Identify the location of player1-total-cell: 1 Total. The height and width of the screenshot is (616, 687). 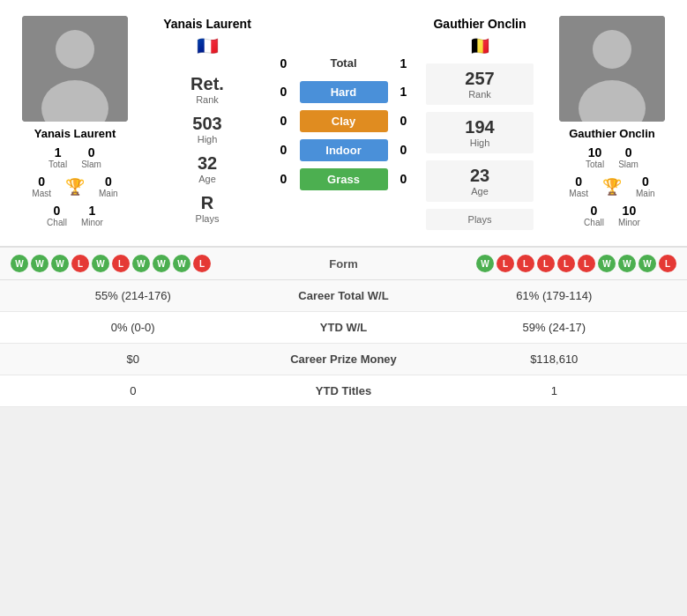
(58, 157).